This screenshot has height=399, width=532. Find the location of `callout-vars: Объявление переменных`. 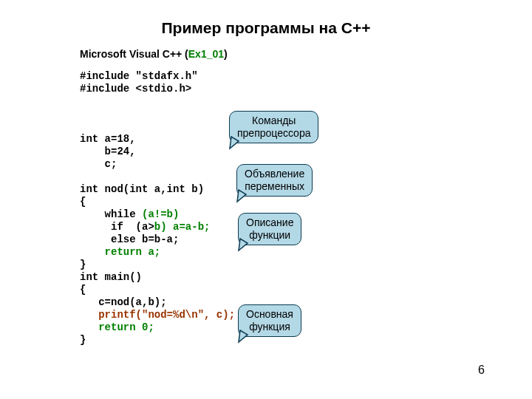

callout-vars: Объявление переменных is located at coordinates (275, 180).